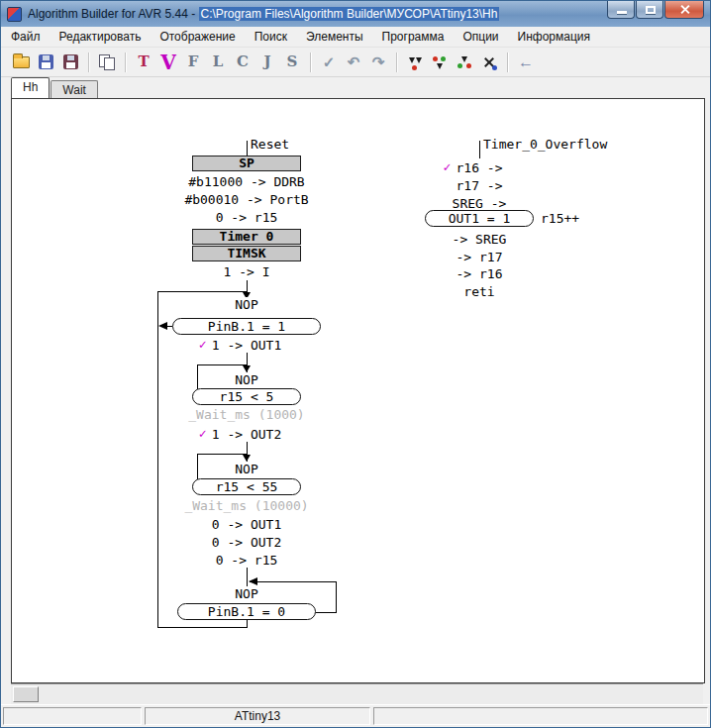 Image resolution: width=711 pixels, height=728 pixels. What do you see at coordinates (247, 345) in the screenshot?
I see `flow-statement: ✓1 -> OUT1` at bounding box center [247, 345].